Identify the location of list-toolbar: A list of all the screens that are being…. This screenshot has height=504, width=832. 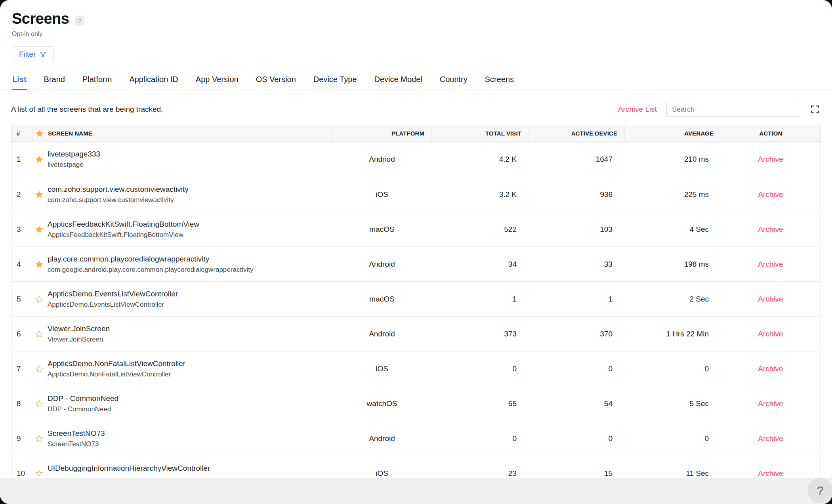
(416, 109).